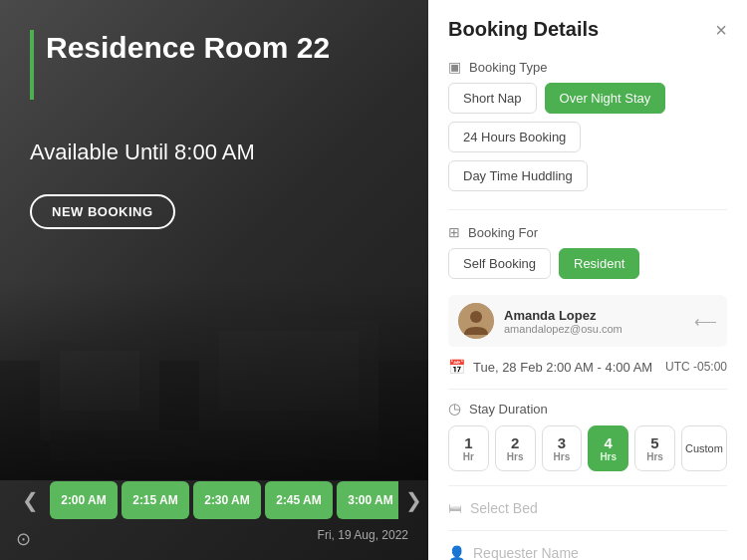 The height and width of the screenshot is (560, 747). Describe the element at coordinates (413, 500) in the screenshot. I see `next-time-arrow: ❯` at that location.